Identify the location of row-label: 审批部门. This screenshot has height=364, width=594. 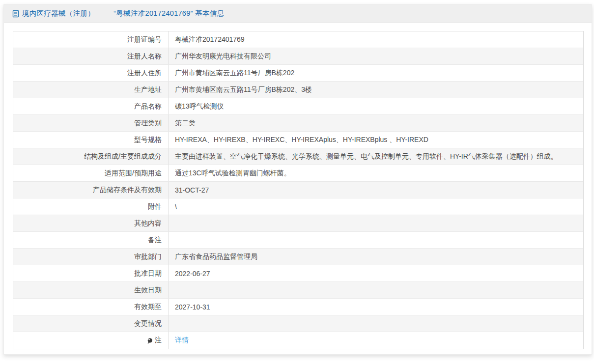
(91, 256).